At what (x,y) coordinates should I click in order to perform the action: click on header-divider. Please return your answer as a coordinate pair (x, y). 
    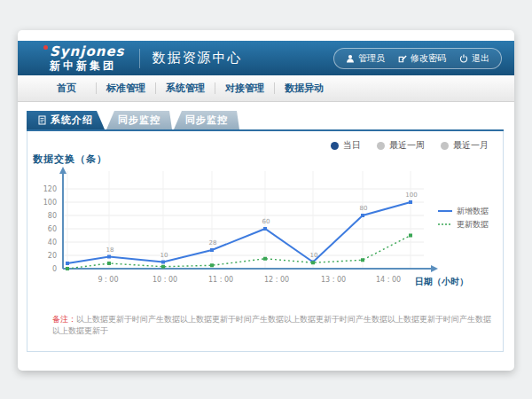
    Looking at the image, I should click on (140, 59).